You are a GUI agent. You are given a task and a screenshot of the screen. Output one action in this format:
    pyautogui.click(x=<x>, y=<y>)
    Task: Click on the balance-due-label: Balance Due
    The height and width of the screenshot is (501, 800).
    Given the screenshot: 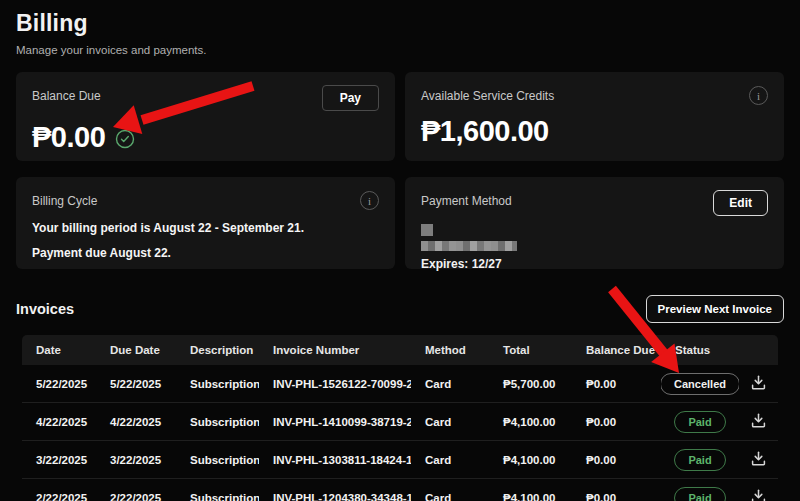 What is the action you would take?
    pyautogui.click(x=66, y=94)
    